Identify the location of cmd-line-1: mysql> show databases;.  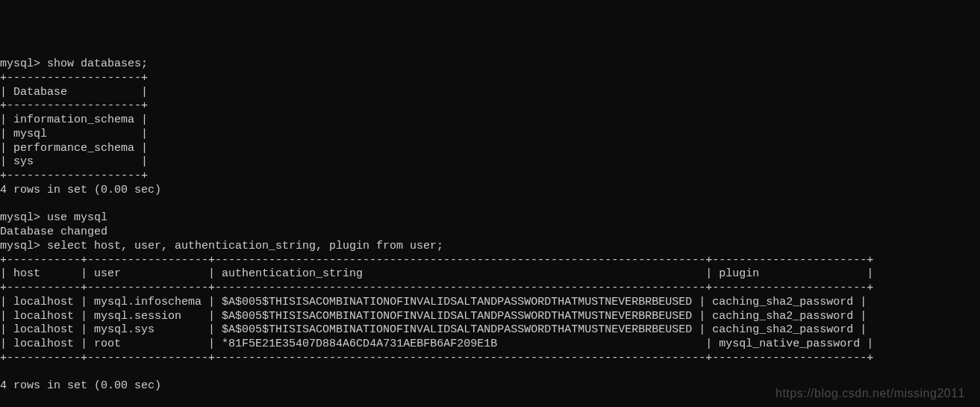
(490, 64).